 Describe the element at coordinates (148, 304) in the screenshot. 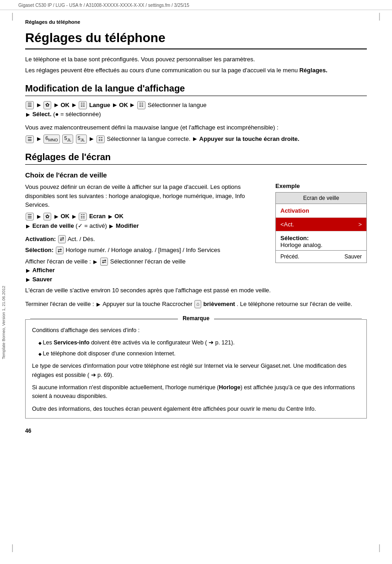

I see `text-appuyer2: Appuyer sur la touche Raccrocher` at that location.